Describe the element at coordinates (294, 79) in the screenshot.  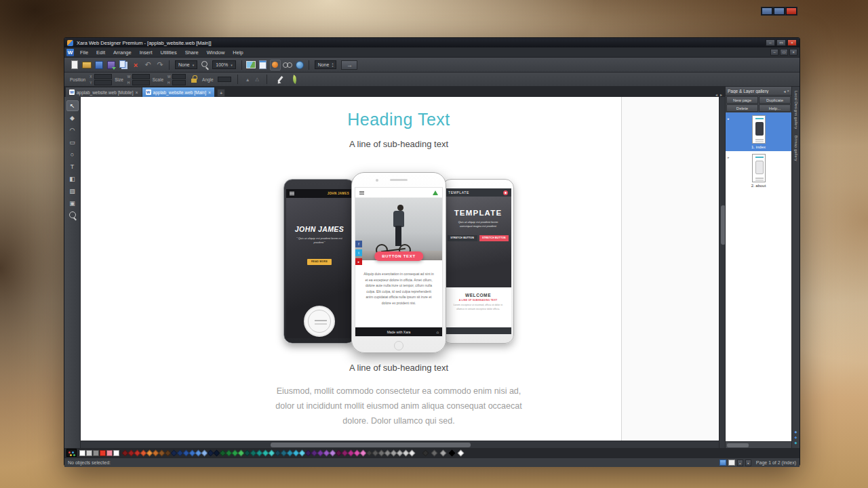
I see `feather-icon` at that location.